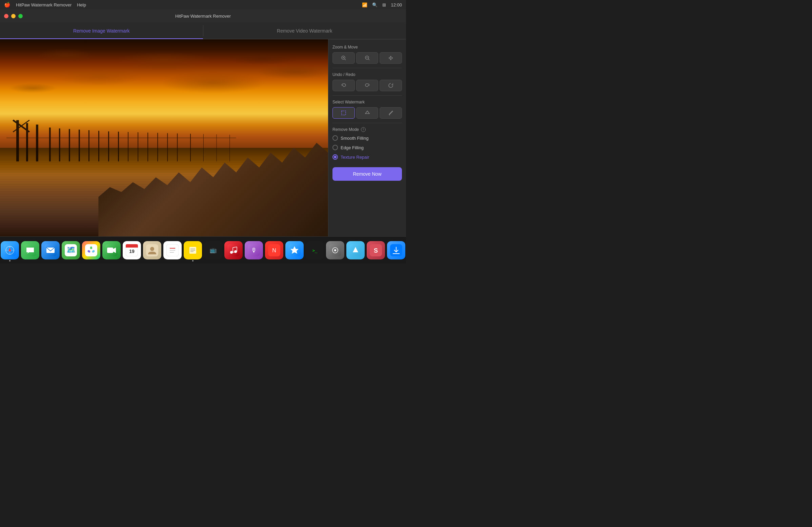  Describe the element at coordinates (396, 250) in the screenshot. I see `dock-downloader` at that location.